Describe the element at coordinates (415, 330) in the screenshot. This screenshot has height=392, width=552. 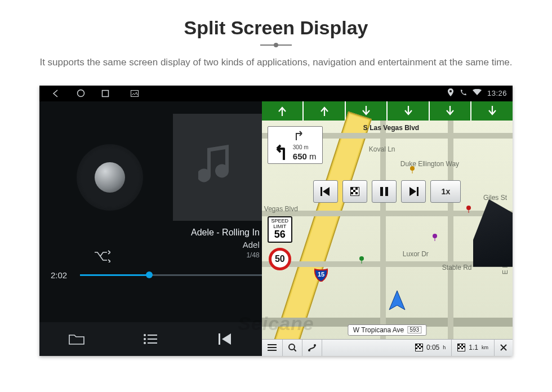
I see `current-street-number: 593` at that location.